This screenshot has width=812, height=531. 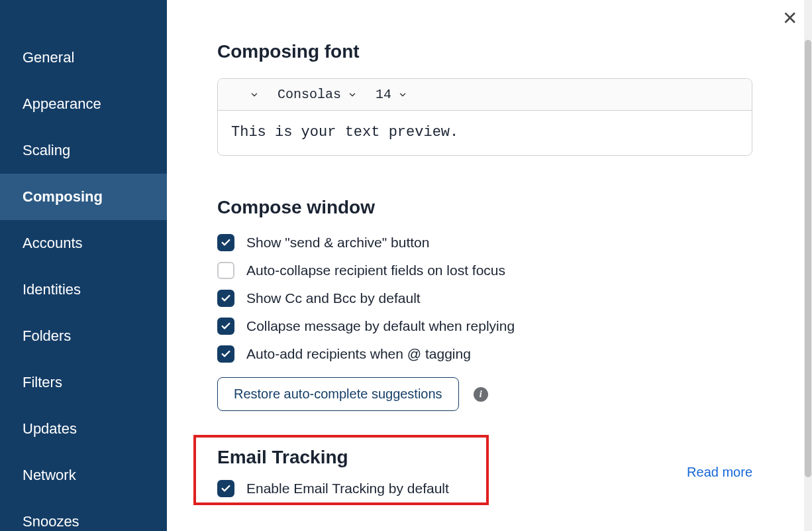 What do you see at coordinates (245, 95) in the screenshot?
I see `color-picker` at bounding box center [245, 95].